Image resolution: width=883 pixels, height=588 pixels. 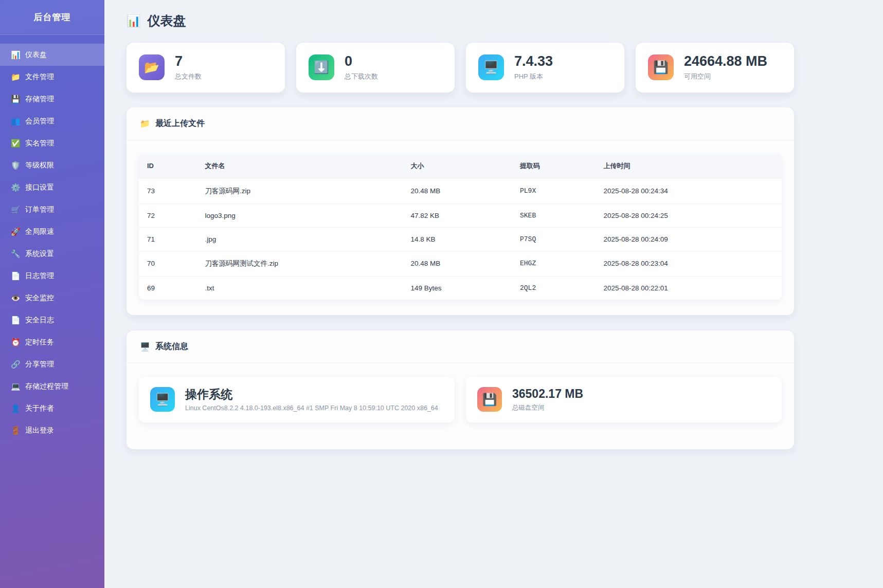 I want to click on table-cell: PL9X, so click(x=553, y=191).